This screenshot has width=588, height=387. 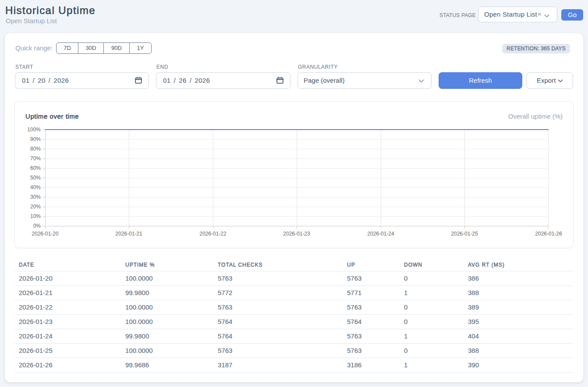 What do you see at coordinates (35, 216) in the screenshot?
I see `svg-text: 10%` at bounding box center [35, 216].